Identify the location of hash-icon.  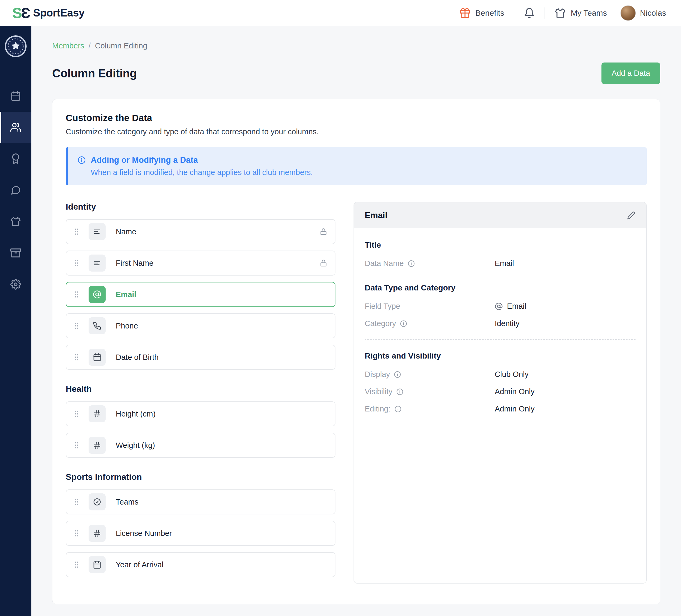
(97, 445).